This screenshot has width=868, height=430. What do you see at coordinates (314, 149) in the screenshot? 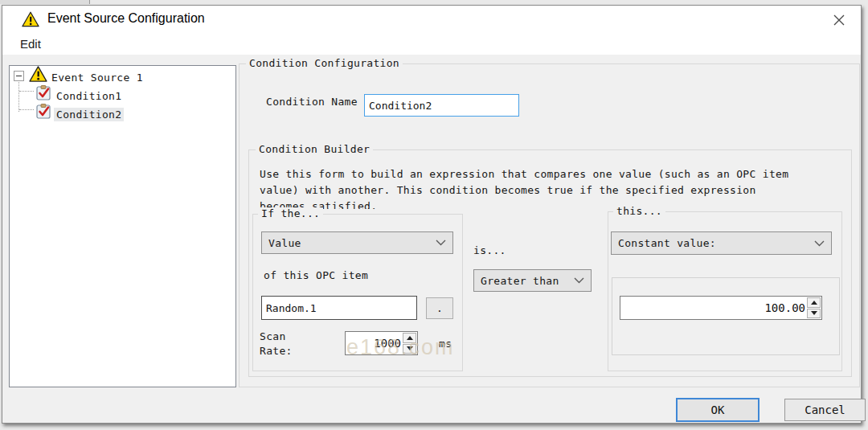
I see `condition-builder-legend: Condition Builder` at bounding box center [314, 149].